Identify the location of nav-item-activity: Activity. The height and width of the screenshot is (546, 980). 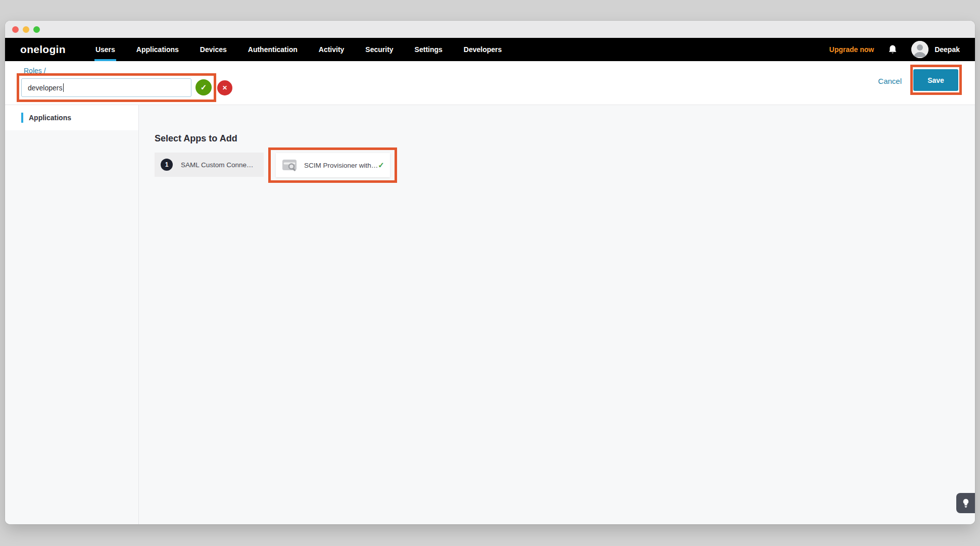
(331, 49).